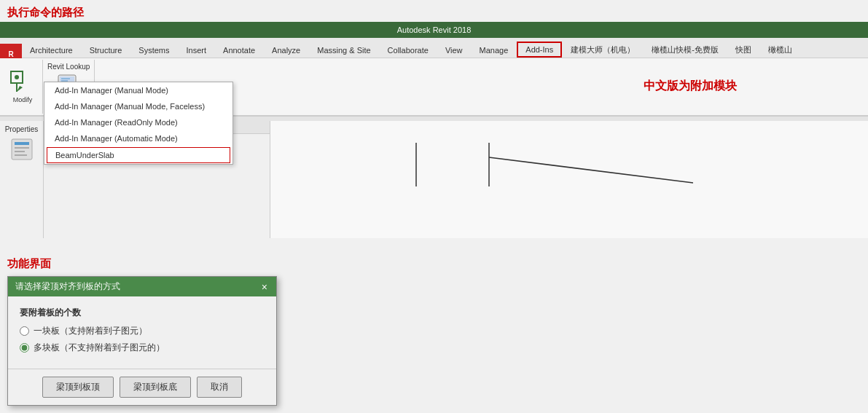 The width and height of the screenshot is (868, 413). Describe the element at coordinates (142, 348) in the screenshot. I see `radio-item-multi: 多块板（不支持附着到子图元的）` at that location.